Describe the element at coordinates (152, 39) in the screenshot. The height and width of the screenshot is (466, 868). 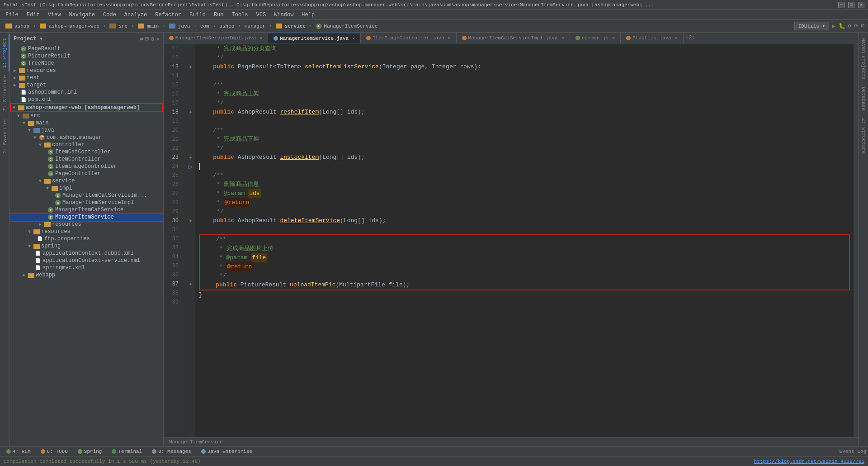
I see `settings-icon: ⚙` at that location.